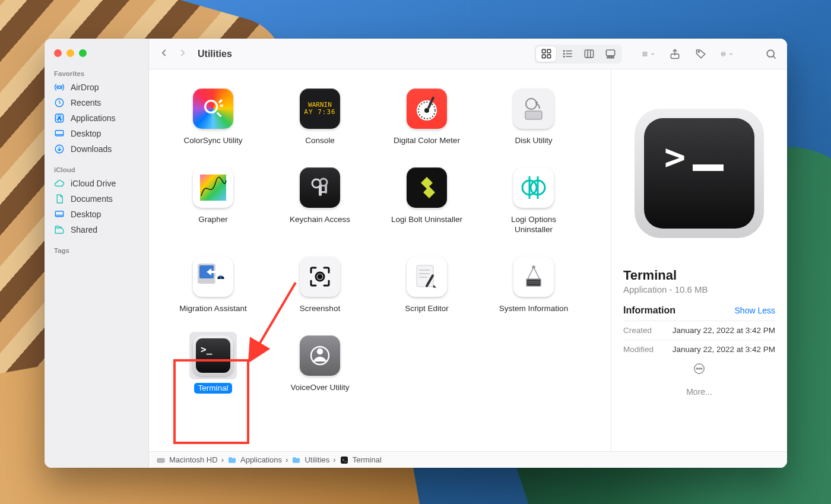 The image size is (831, 504). Describe the element at coordinates (85, 134) in the screenshot. I see `sidebar-item-label: Desktop` at that location.